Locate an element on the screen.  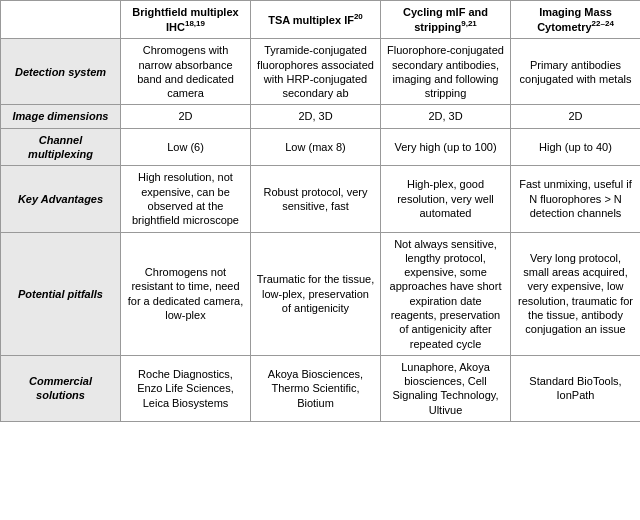
data-cell: Fluorophore-conjugated secondary antibod… is located at coordinates (446, 72).